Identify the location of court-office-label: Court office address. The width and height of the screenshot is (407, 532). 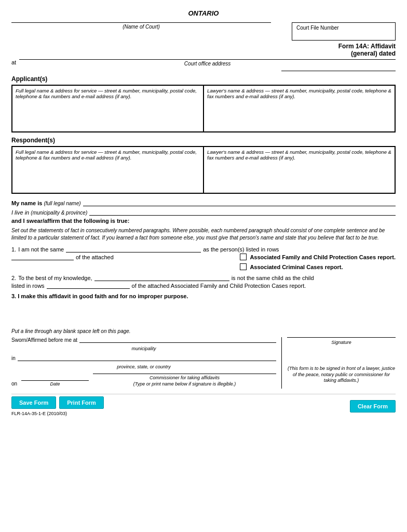
(208, 63).